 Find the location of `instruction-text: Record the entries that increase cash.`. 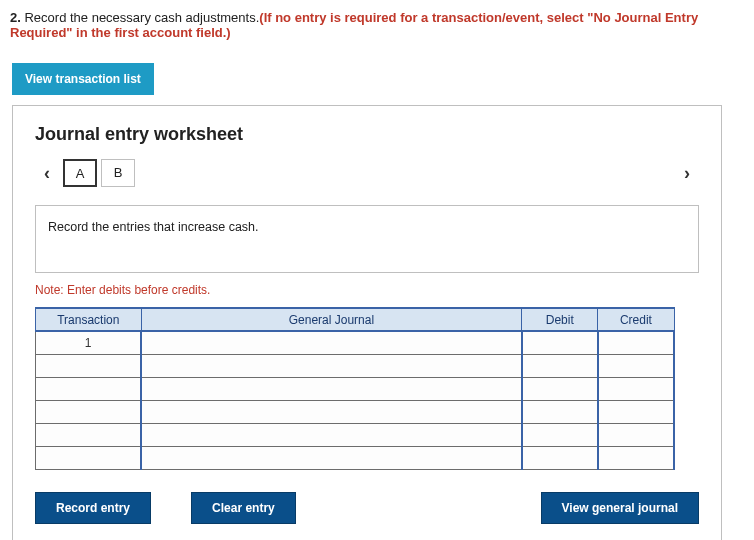

instruction-text: Record the entries that increase cash. is located at coordinates (154, 227).